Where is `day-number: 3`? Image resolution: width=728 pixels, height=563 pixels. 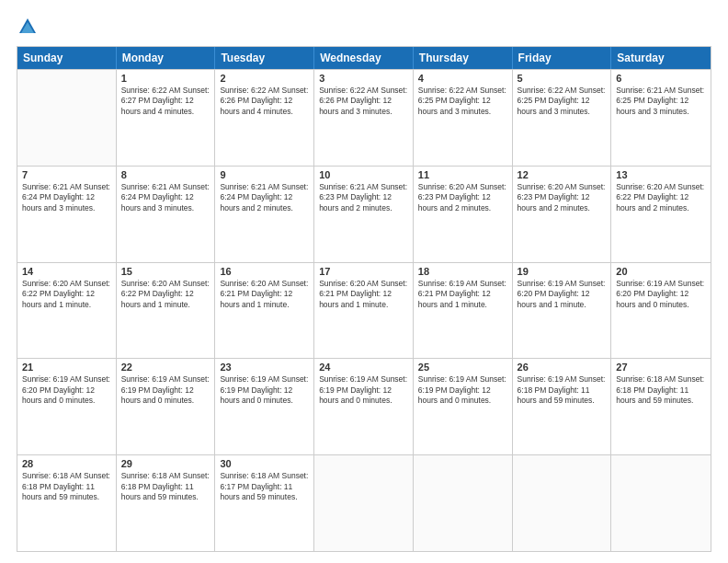
day-number: 3 is located at coordinates (364, 78).